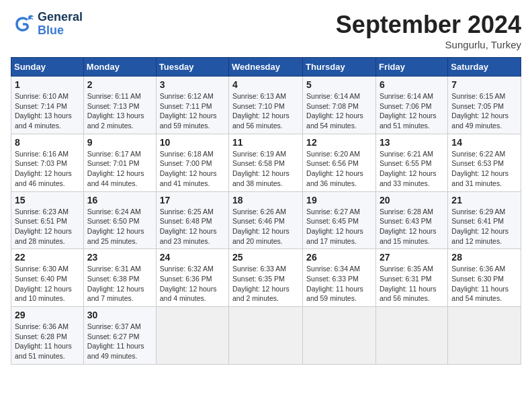 The height and width of the screenshot is (411, 532). What do you see at coordinates (47, 85) in the screenshot?
I see `day-number: 1` at bounding box center [47, 85].